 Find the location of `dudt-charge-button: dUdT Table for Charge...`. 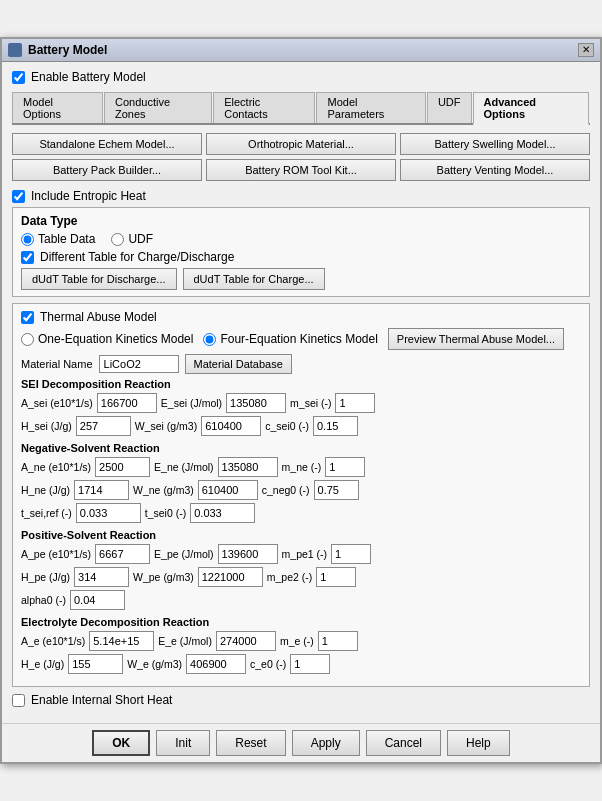

dudt-charge-button: dUdT Table for Charge... is located at coordinates (254, 279).